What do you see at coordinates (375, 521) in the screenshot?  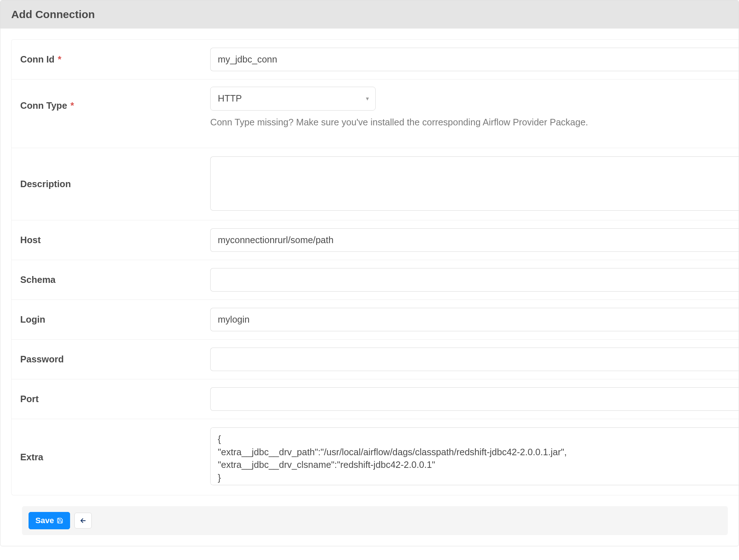 I see `footer-bar: Save` at bounding box center [375, 521].